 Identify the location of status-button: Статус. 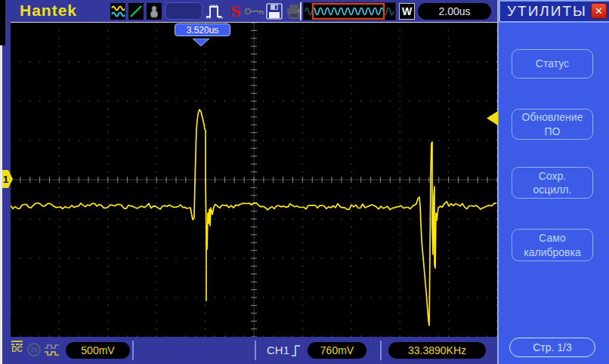
(552, 63).